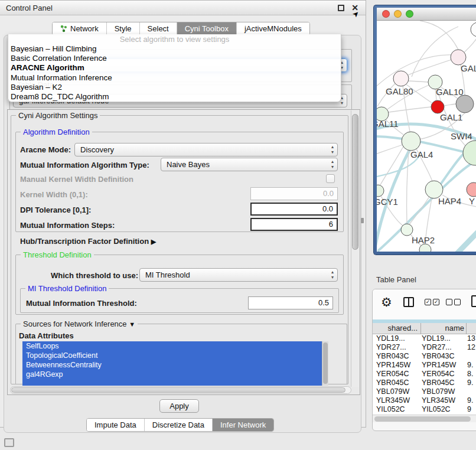 This screenshot has width=476, height=450. What do you see at coordinates (424, 339) in the screenshot?
I see `table-row: YDL19...YDL19...13` at bounding box center [424, 339].